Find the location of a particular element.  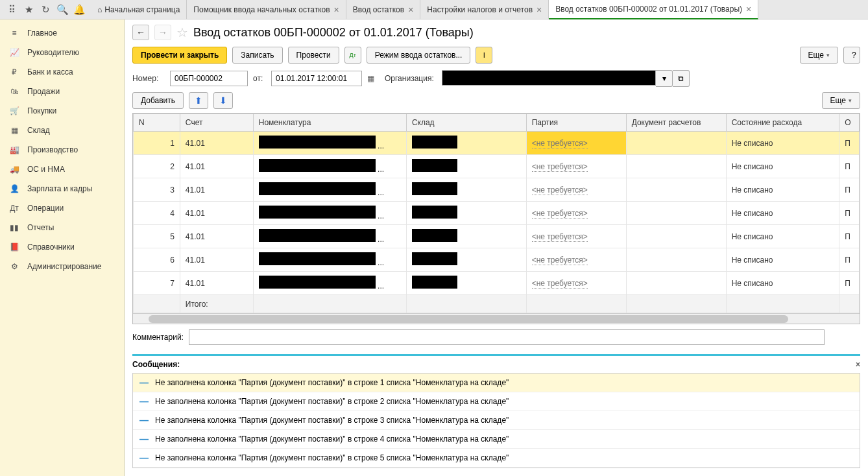

history-icon: ↻ is located at coordinates (45, 10).